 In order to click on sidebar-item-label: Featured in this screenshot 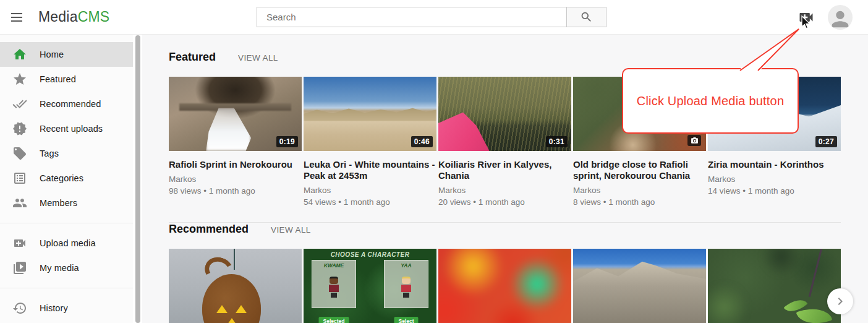, I will do `click(58, 79)`.